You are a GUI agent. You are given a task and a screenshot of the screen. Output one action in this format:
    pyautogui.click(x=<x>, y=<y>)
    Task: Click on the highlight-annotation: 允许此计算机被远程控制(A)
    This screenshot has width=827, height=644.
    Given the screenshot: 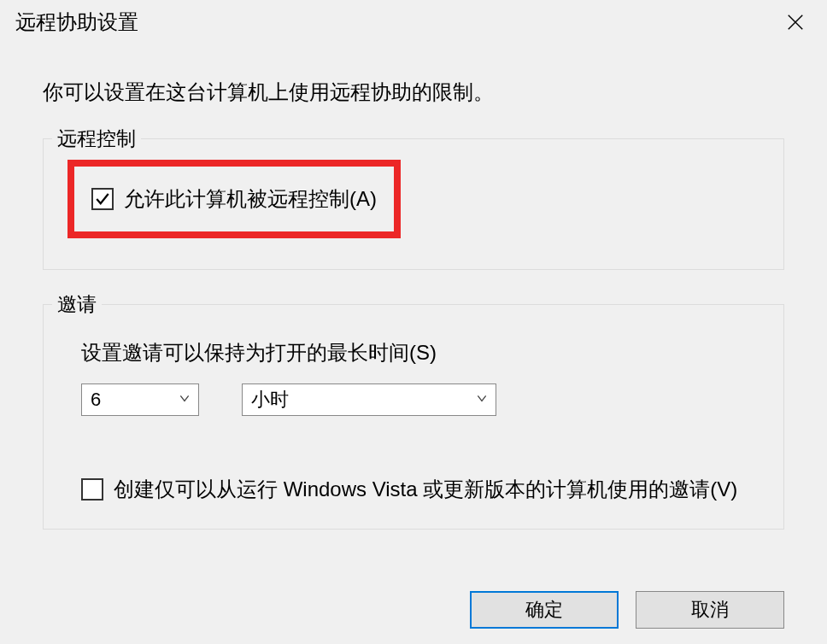 What is the action you would take?
    pyautogui.click(x=234, y=199)
    